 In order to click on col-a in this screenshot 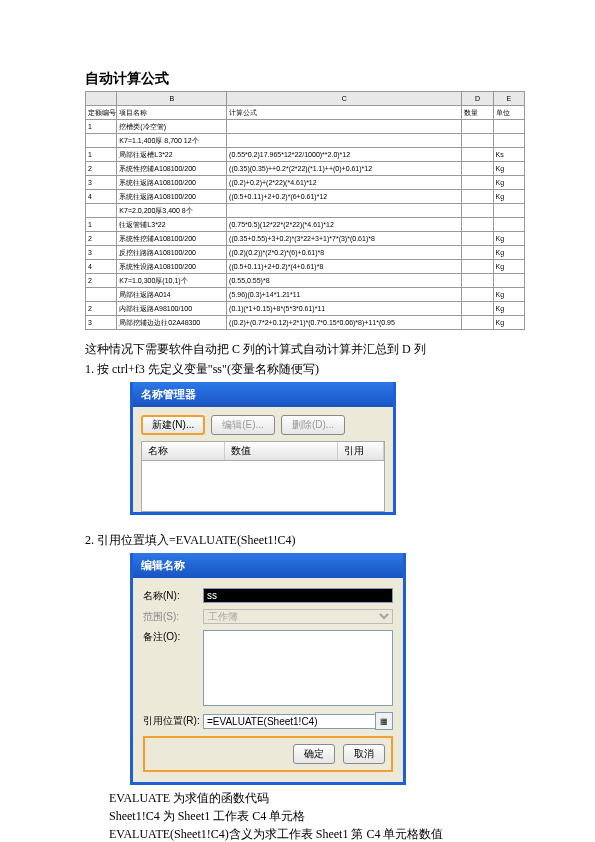, I will do `click(102, 99)`.